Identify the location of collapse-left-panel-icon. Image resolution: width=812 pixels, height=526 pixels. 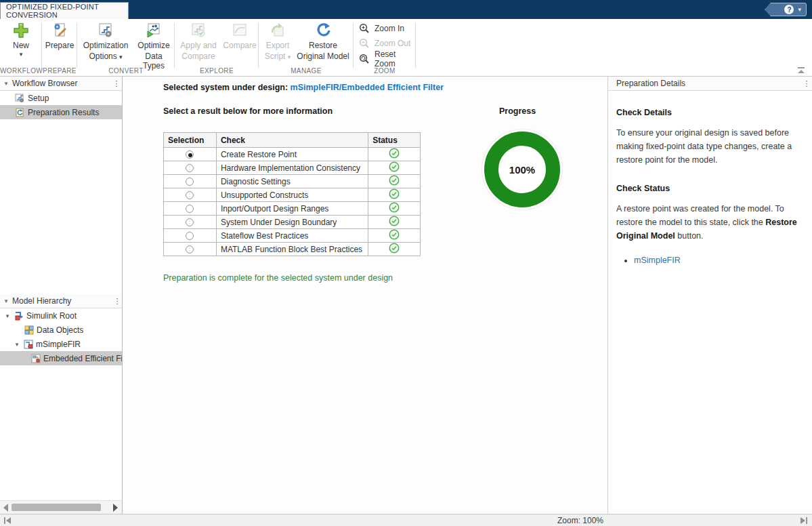
(7, 521).